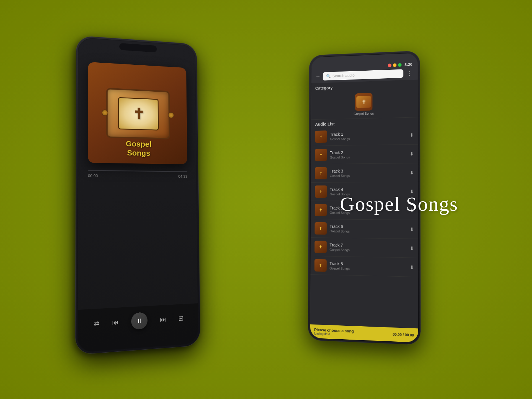 The height and width of the screenshot is (399, 532). What do you see at coordinates (410, 73) in the screenshot?
I see `menu-button: ⋮` at bounding box center [410, 73].